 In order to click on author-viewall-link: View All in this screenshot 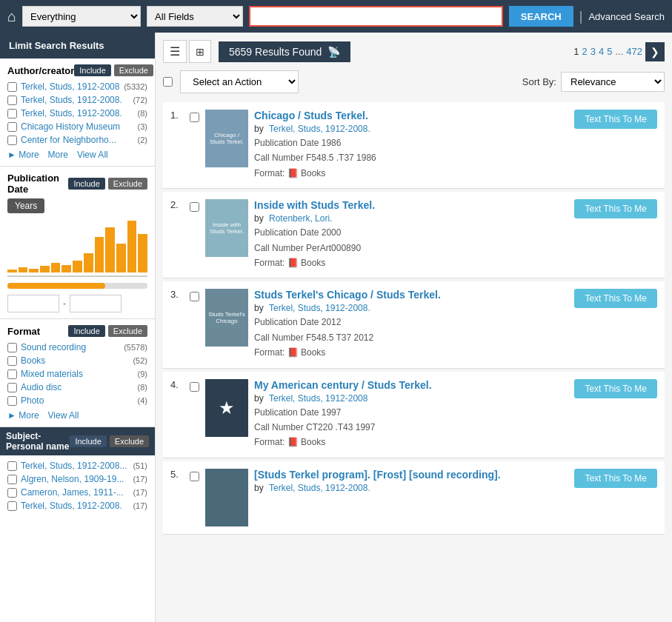, I will do `click(93, 155)`.